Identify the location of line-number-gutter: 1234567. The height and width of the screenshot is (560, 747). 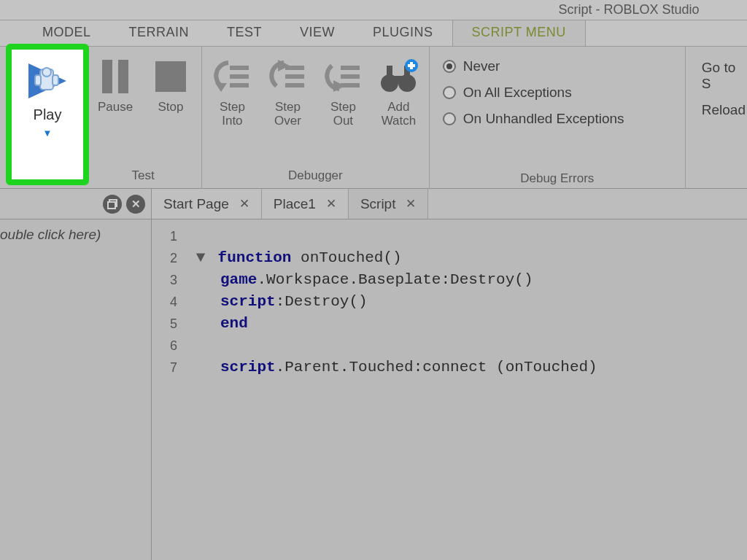
(169, 389).